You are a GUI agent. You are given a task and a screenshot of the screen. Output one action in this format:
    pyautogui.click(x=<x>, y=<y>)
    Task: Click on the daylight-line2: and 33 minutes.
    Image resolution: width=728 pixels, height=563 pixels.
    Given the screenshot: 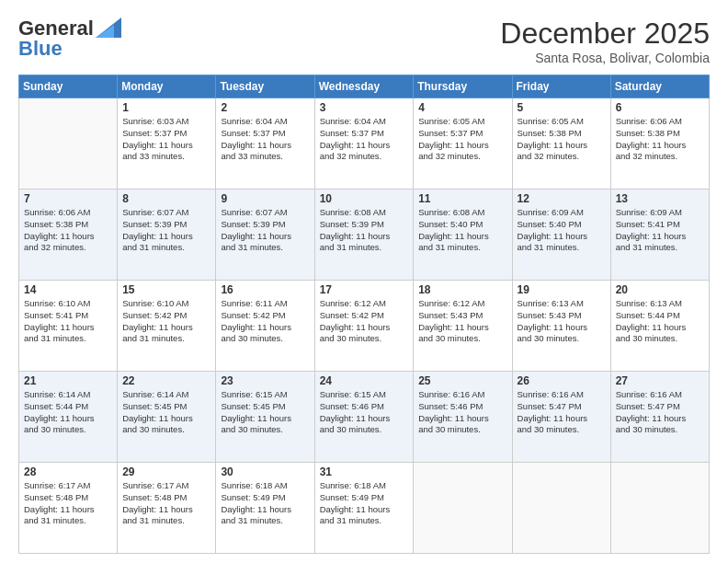 What is the action you would take?
    pyautogui.click(x=166, y=156)
    